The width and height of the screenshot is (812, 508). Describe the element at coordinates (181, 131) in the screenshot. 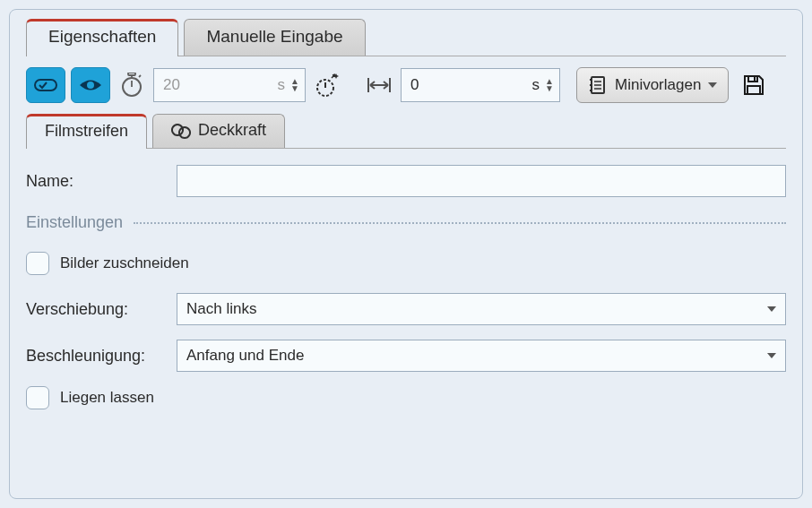

I see `opacity-icon` at that location.